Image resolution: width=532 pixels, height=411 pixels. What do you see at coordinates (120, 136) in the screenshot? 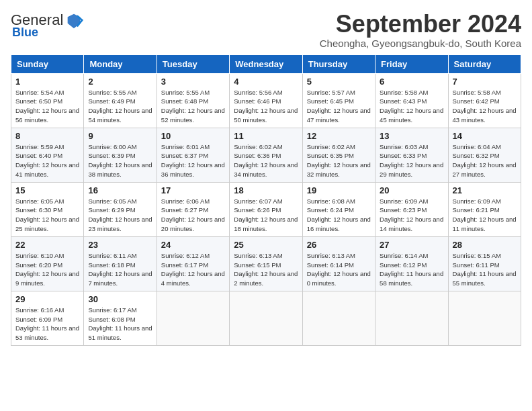
I see `day-number: 9` at bounding box center [120, 136].